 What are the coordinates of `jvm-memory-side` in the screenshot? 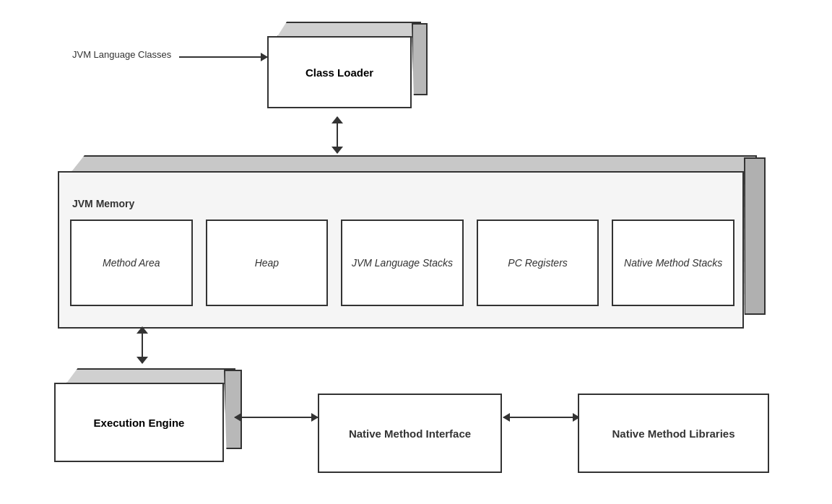 It's located at (755, 236).